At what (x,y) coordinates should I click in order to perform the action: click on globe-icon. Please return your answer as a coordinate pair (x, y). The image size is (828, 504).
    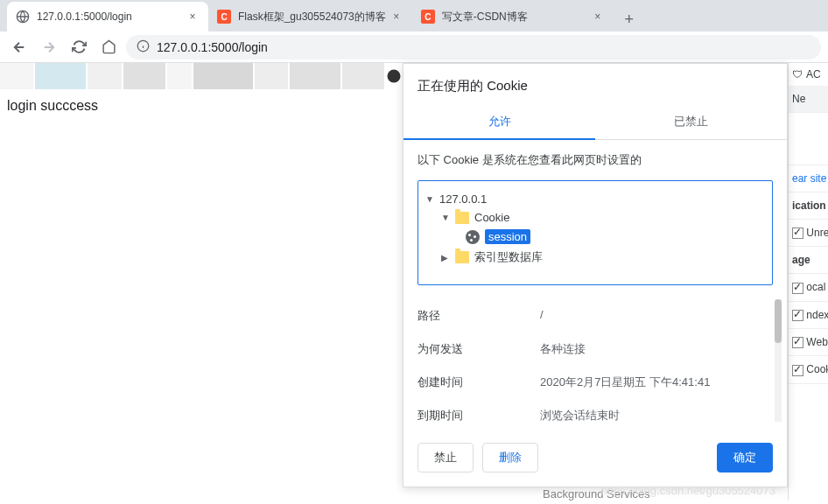
    Looking at the image, I should click on (23, 17).